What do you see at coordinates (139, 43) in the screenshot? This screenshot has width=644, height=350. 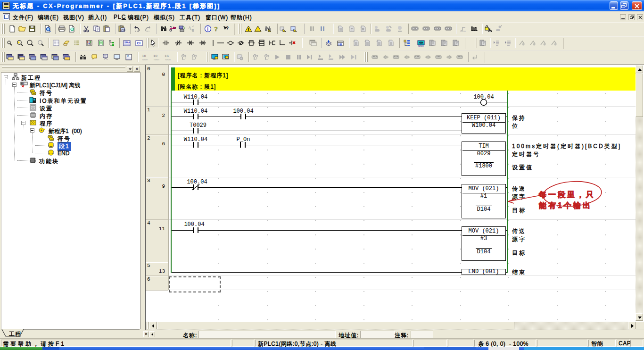 I see `svg-text: CI` at bounding box center [139, 43].